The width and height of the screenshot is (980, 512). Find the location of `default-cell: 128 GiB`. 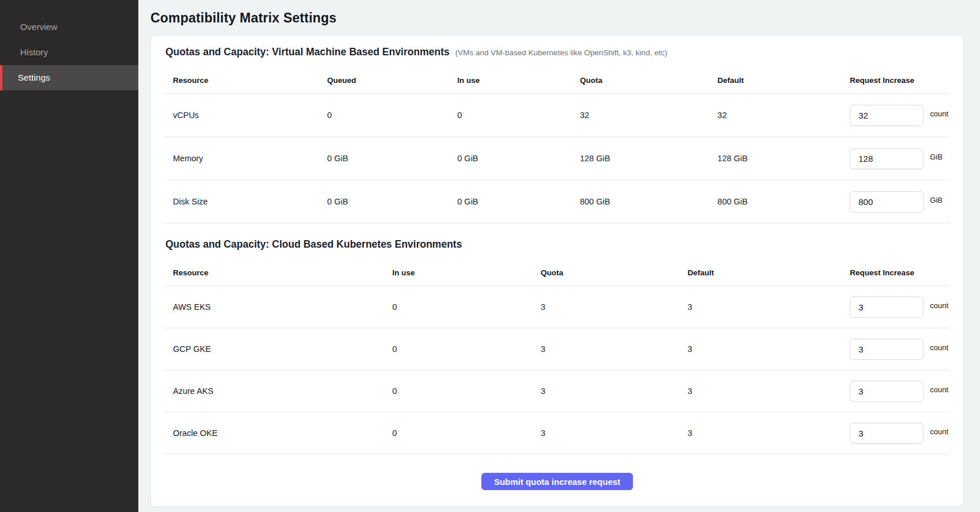

default-cell: 128 GiB is located at coordinates (784, 158).